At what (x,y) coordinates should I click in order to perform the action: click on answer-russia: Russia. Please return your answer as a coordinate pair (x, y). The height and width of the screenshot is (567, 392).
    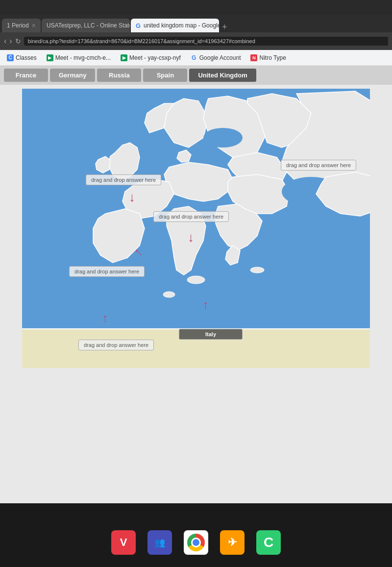
    Looking at the image, I should click on (119, 75).